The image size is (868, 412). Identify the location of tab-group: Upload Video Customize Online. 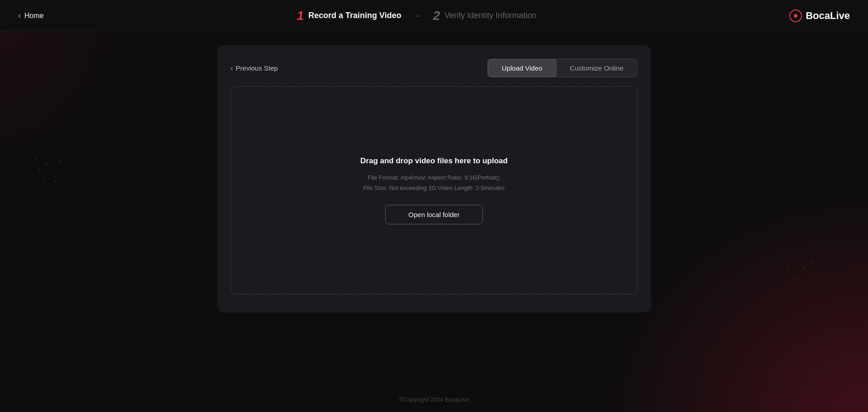
(562, 68).